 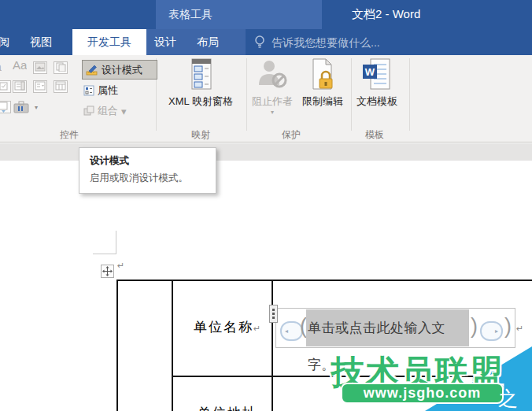 I want to click on restrict-editing-label: 限制编辑, so click(x=323, y=102).